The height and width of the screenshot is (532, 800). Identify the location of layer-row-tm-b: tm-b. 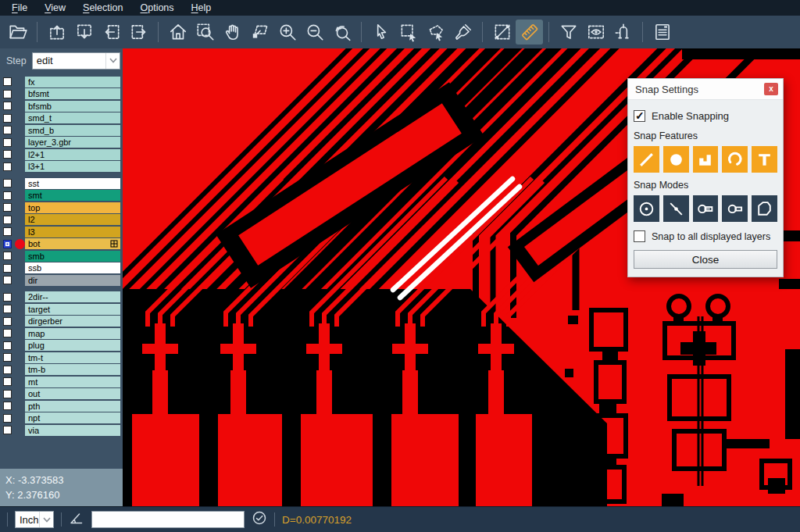
(61, 370).